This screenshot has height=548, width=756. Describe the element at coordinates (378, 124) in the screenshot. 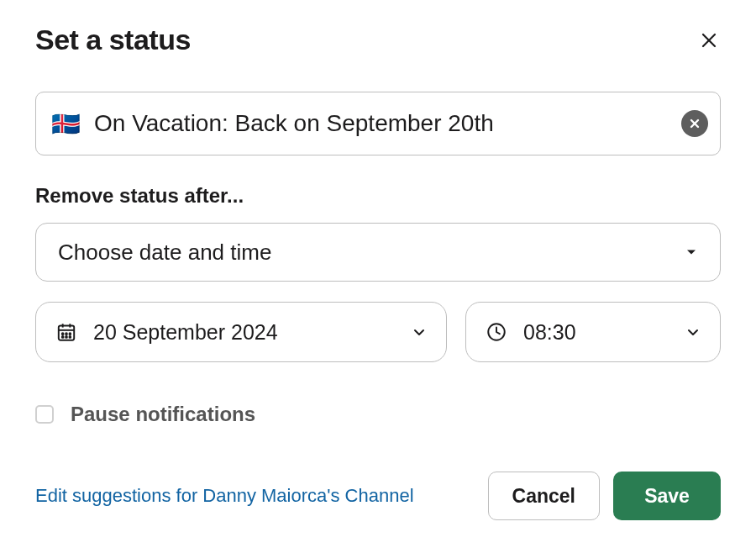

I see `status-input-container: 🇮🇸 On Vacation: Back on September 20th` at that location.